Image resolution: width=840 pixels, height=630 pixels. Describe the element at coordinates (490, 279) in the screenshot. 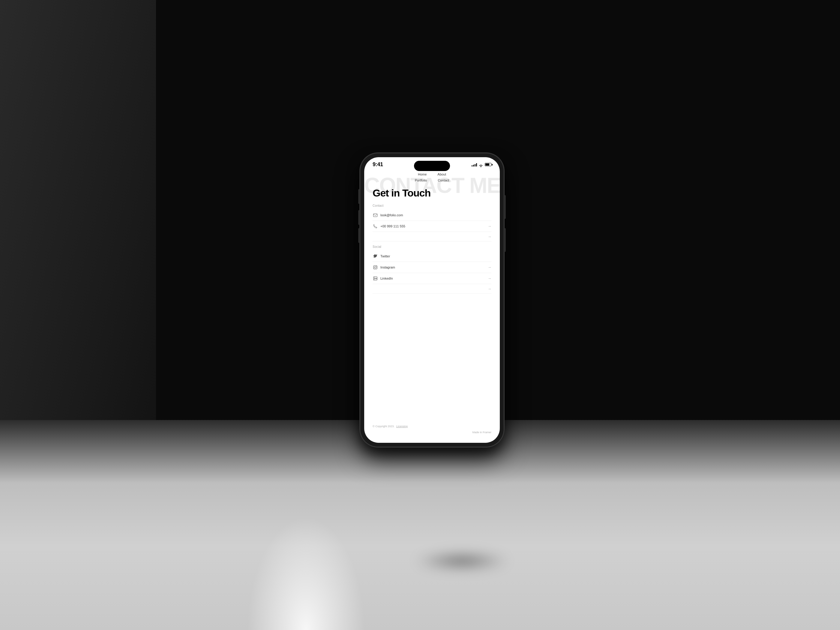

I see `linkedin-arrow-icon: →` at that location.